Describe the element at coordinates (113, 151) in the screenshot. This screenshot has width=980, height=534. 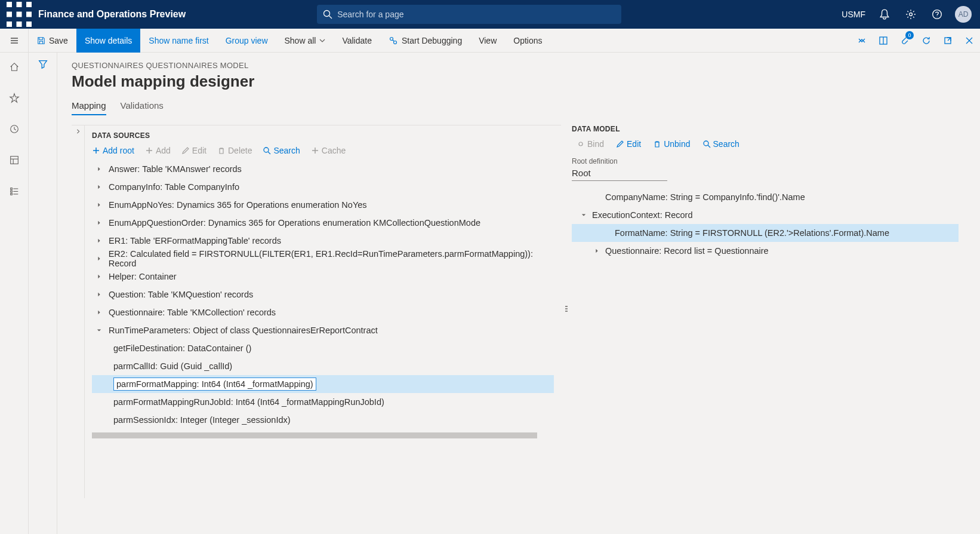
I see `add-root-button: Add root` at that location.